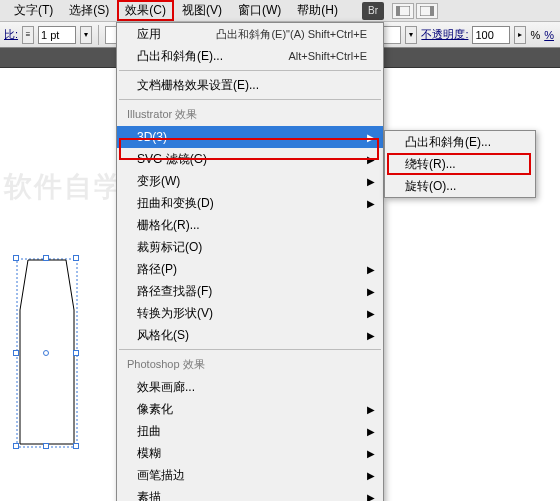  Describe the element at coordinates (292, 34) in the screenshot. I see `menu-shortcut: 凸出和斜角(E)"(A) Shift+Ctrl+E` at that location.